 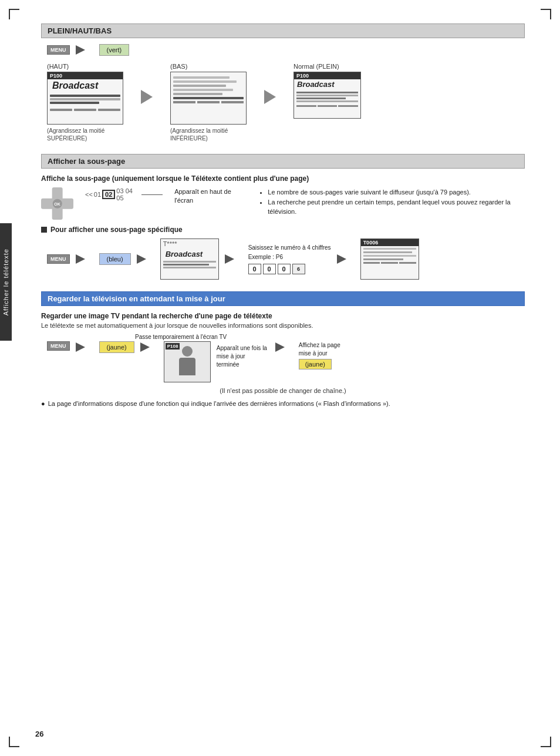 I want to click on regarder-row: MENU (jaune) P108 Apparaît une fois la m…, so click(x=286, y=362).